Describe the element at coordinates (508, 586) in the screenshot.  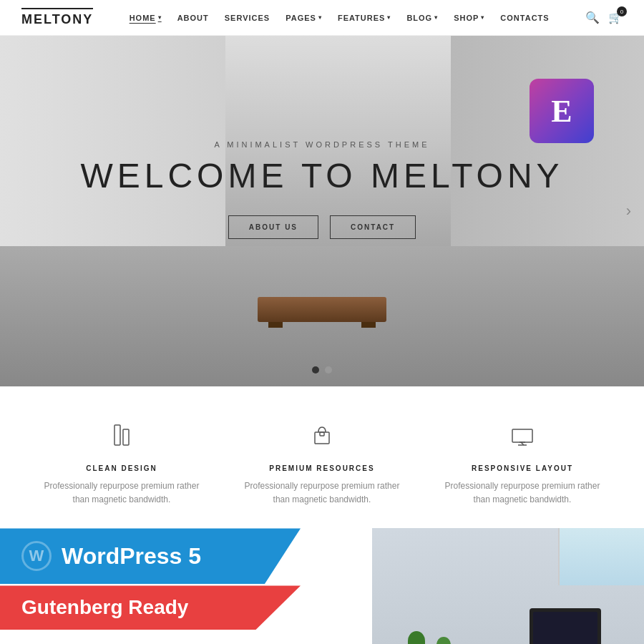
I see `bottom-image` at that location.